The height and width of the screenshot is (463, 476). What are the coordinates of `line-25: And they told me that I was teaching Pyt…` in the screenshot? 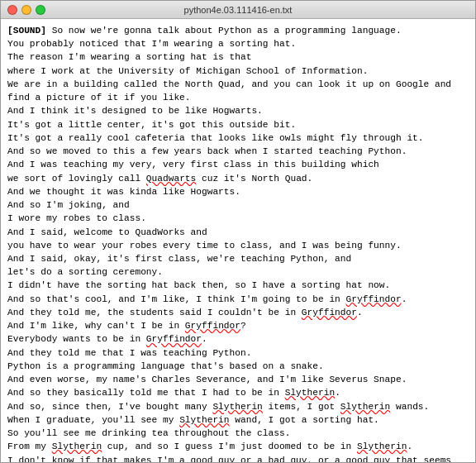 It's located at (238, 353).